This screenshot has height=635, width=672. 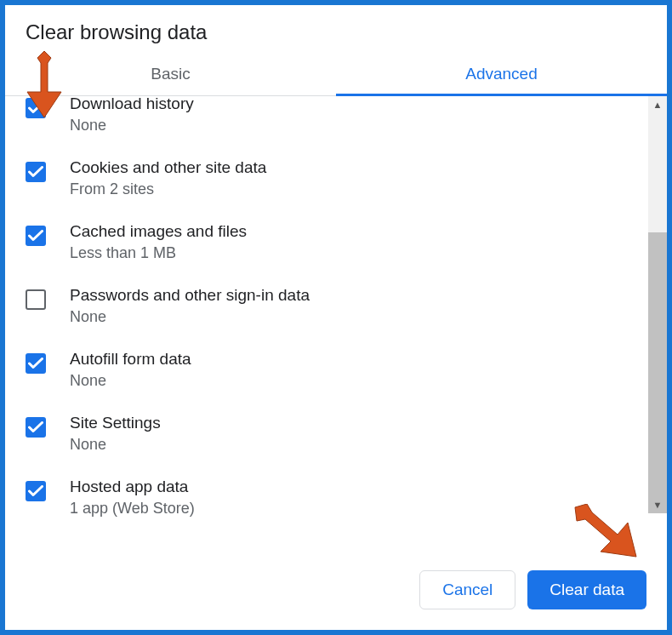 What do you see at coordinates (36, 172) in the screenshot?
I see `checkbox-cookies` at bounding box center [36, 172].